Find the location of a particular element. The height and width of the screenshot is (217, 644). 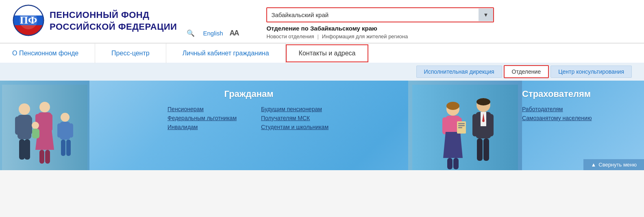

banner-insurers-section: Страхователям Работодателям Самозанятому… is located at coordinates (583, 125).